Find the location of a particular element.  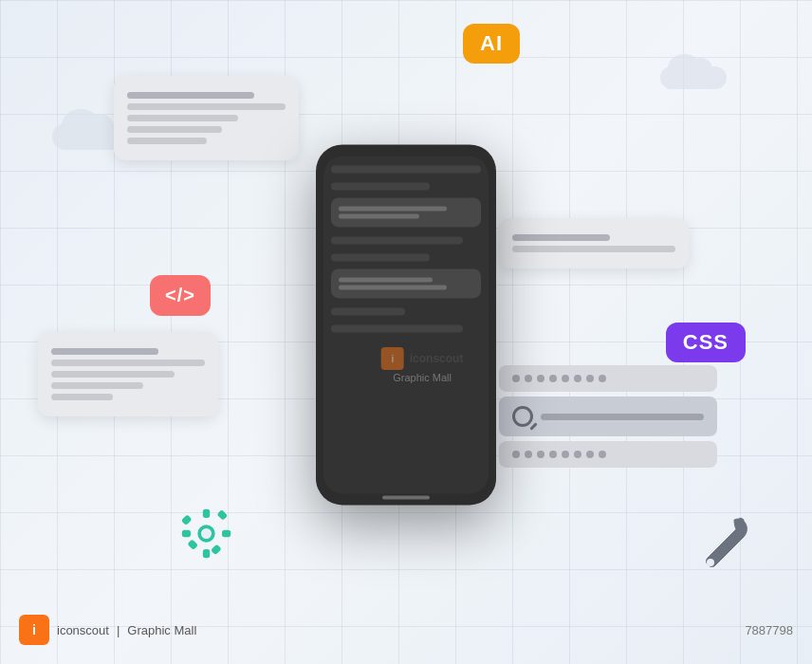

cloud-right is located at coordinates (693, 78).